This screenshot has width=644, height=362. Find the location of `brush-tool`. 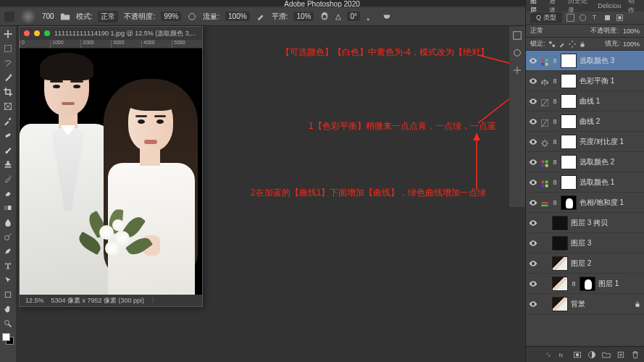

brush-tool is located at coordinates (8, 150).